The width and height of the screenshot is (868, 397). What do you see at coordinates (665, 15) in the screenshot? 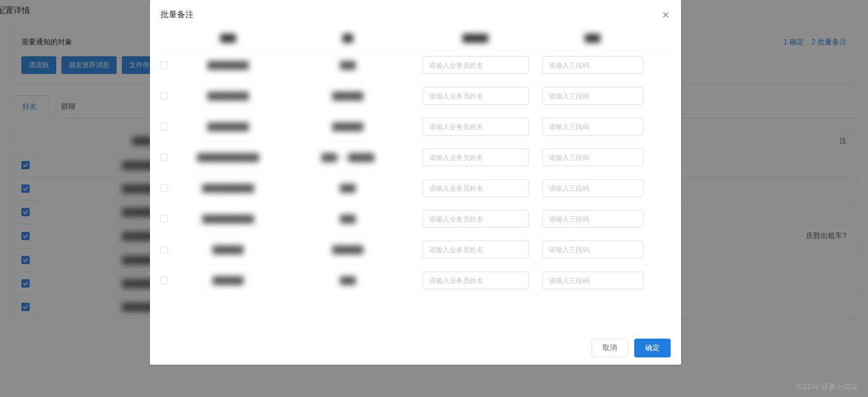
I see `close-button: ✕` at bounding box center [665, 15].